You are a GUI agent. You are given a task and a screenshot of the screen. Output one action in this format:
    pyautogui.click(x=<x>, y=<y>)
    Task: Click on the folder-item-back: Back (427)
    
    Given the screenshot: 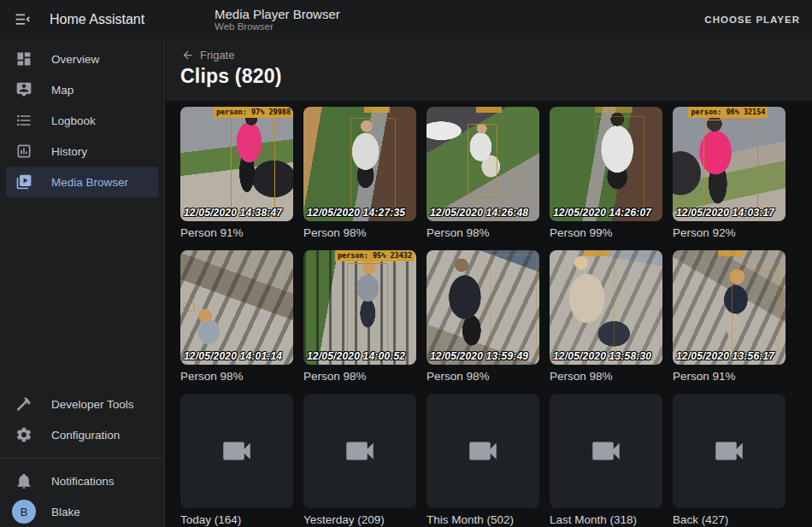 What is the action you would take?
    pyautogui.click(x=729, y=460)
    